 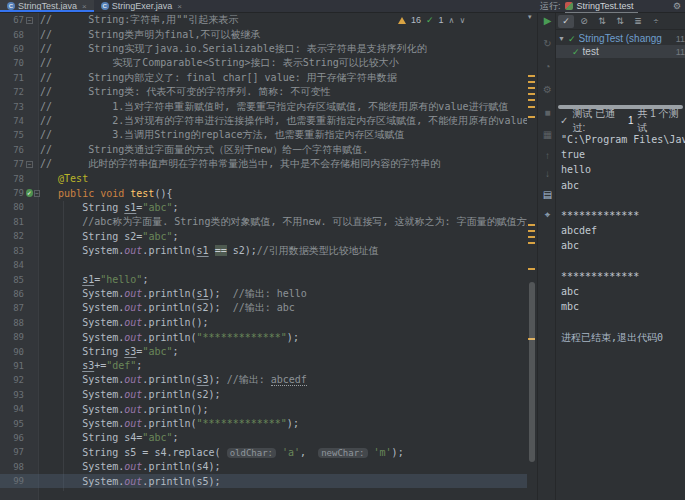 I want to click on code-text: @Test, so click(x=64, y=178).